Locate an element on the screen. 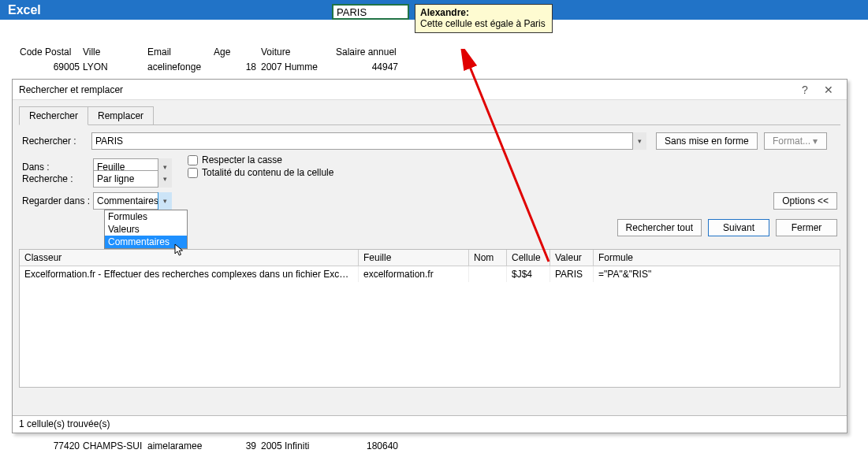 This screenshot has height=457, width=868. cell-cp: 69005 is located at coordinates (51, 67).